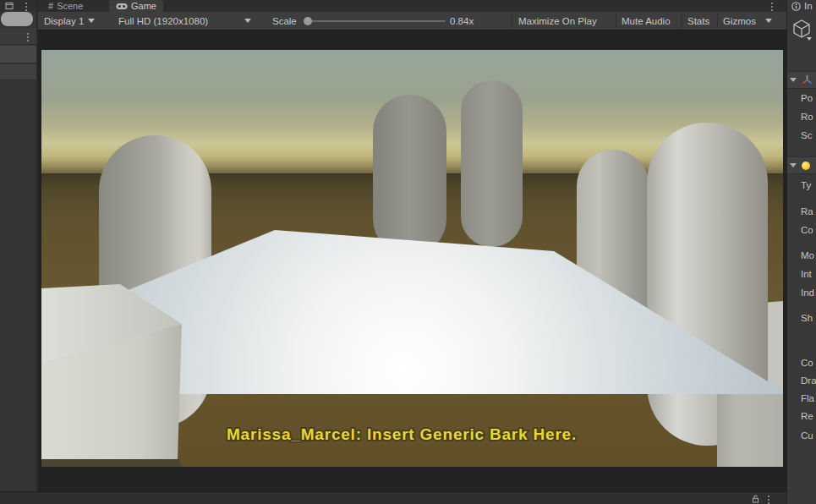  I want to click on gamepad-icon, so click(122, 7).